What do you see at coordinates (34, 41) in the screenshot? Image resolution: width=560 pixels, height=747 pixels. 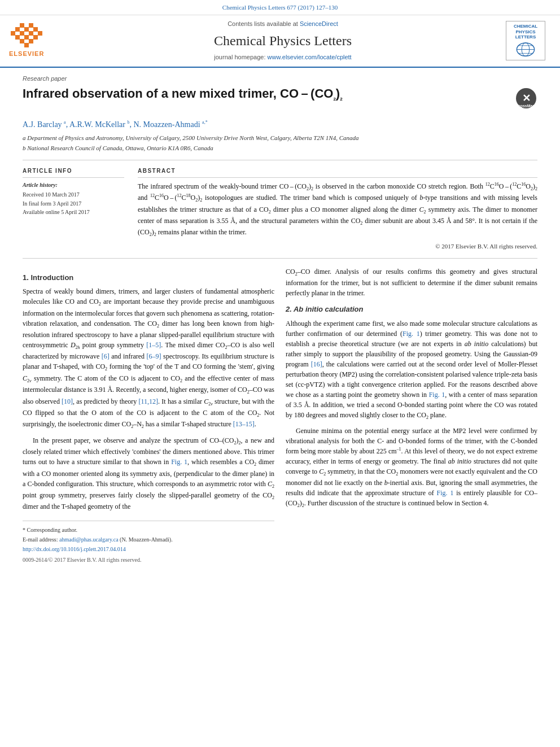 I see `elsevier-logo-area: ELSEVIER` at bounding box center [34, 41].